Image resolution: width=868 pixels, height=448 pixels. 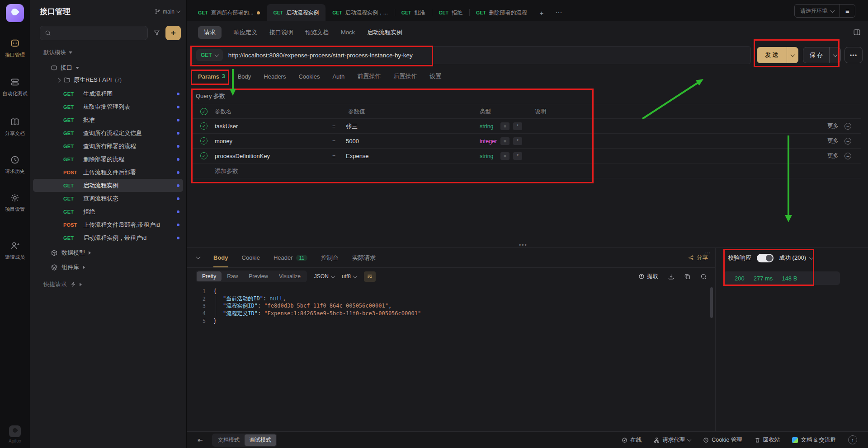 What do you see at coordinates (853, 440) in the screenshot?
I see `scroll-top-button: ↑` at bounding box center [853, 440].